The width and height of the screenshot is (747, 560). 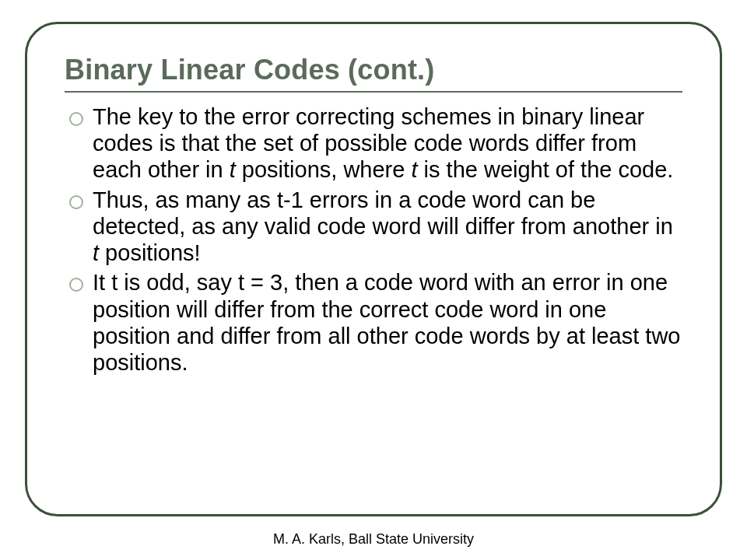 I want to click on bullet-text: positions, where, so click(x=324, y=170).